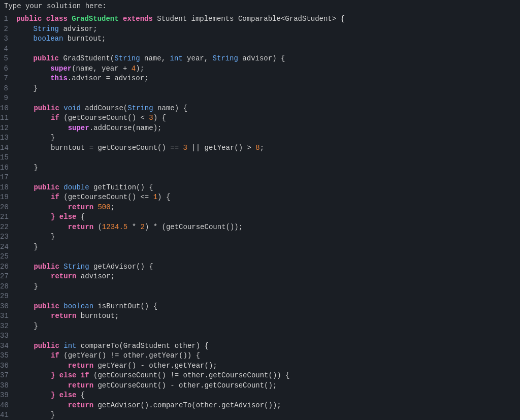 The width and height of the screenshot is (520, 420). I want to click on token: GradStudent(, so click(88, 58).